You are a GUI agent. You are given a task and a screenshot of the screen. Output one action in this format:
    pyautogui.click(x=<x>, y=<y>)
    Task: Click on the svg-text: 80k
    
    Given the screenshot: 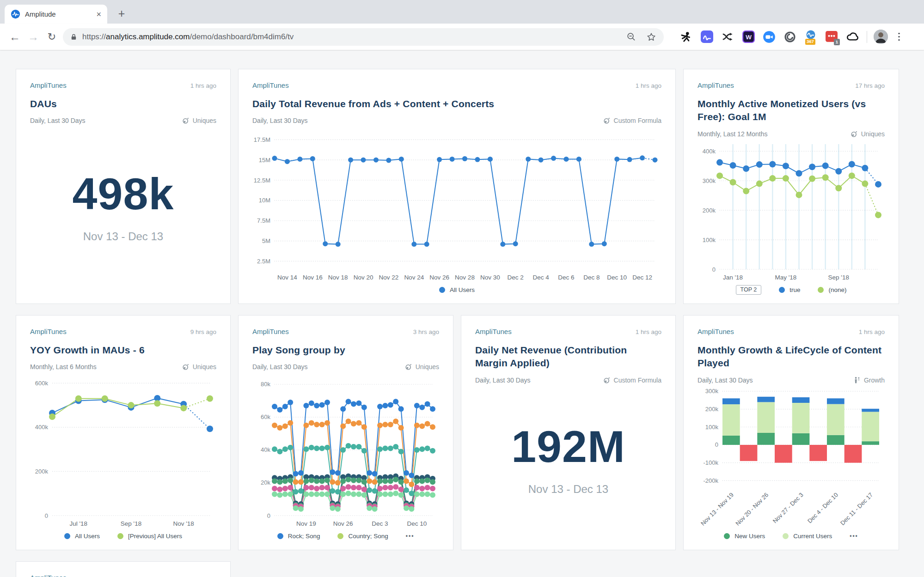 What is the action you would take?
    pyautogui.click(x=265, y=384)
    